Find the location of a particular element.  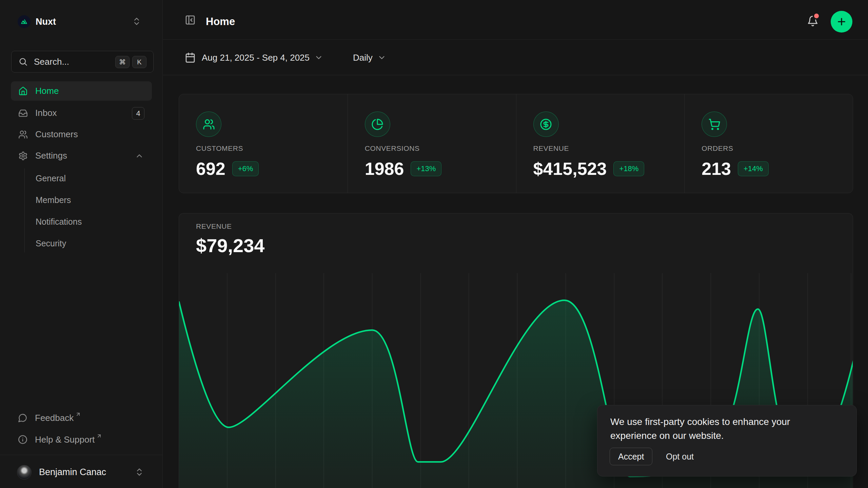

sidebar-item-customers: Customers is located at coordinates (81, 134).